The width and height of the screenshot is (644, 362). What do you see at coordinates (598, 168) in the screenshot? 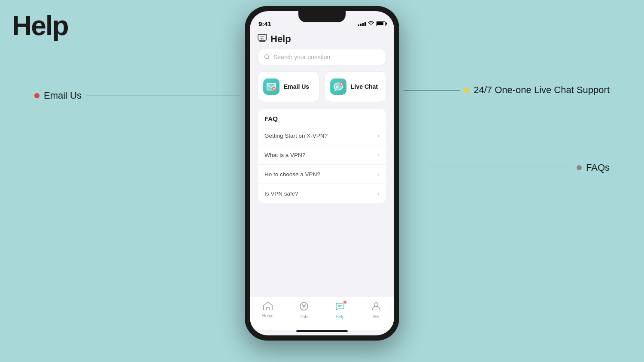
I see `annotation-label-faqs: FAQs` at bounding box center [598, 168].